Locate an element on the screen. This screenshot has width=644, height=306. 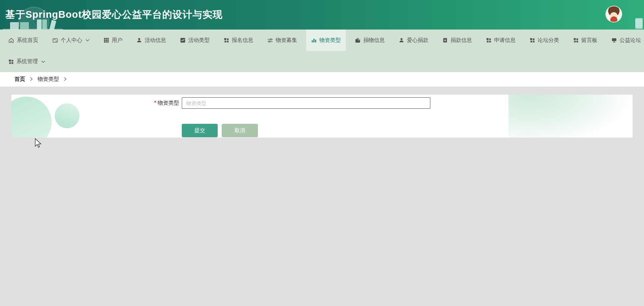
nav-item-label: 留言板 is located at coordinates (589, 40).